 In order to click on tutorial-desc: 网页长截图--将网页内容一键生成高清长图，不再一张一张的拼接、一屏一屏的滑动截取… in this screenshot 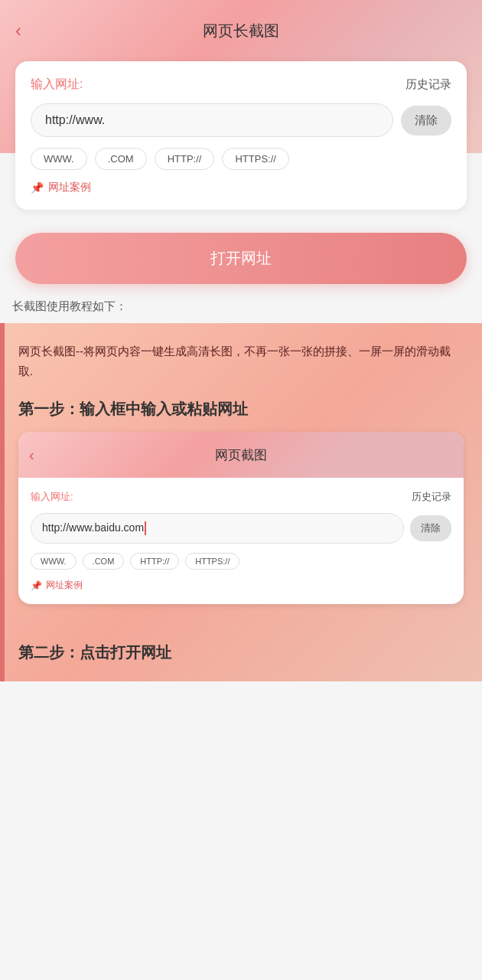, I will do `click(241, 361)`.